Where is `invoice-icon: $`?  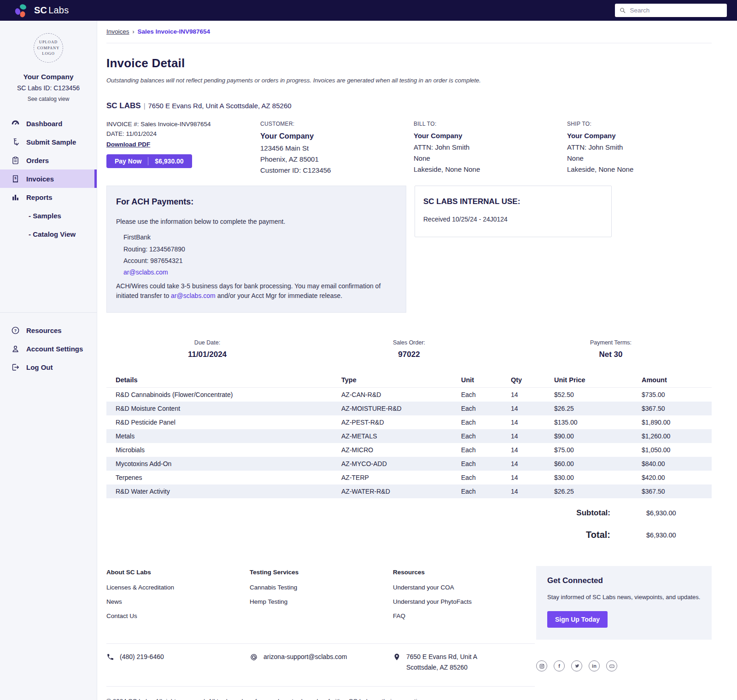 invoice-icon: $ is located at coordinates (16, 179).